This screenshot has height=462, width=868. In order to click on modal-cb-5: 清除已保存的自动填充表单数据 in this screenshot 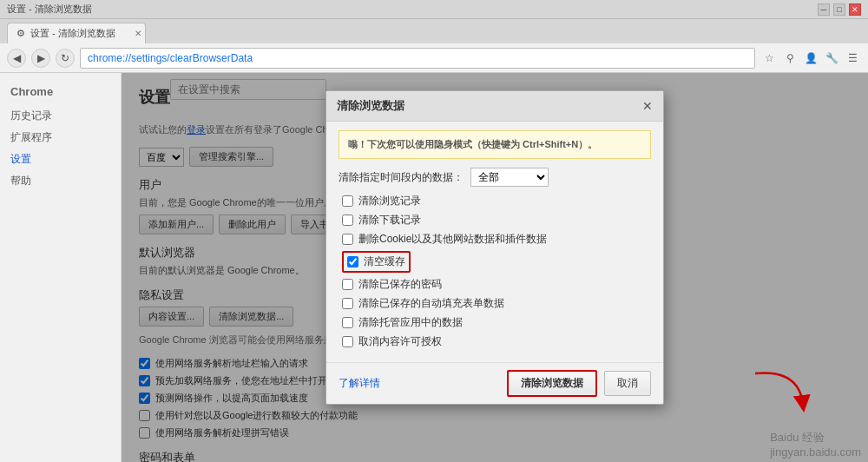, I will do `click(495, 304)`.